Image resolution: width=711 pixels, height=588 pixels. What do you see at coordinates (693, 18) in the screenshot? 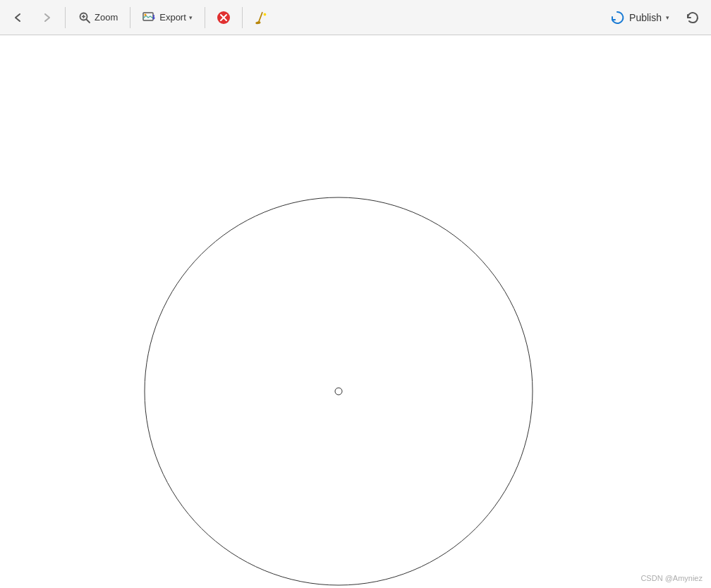
I see `refresh-icon` at bounding box center [693, 18].